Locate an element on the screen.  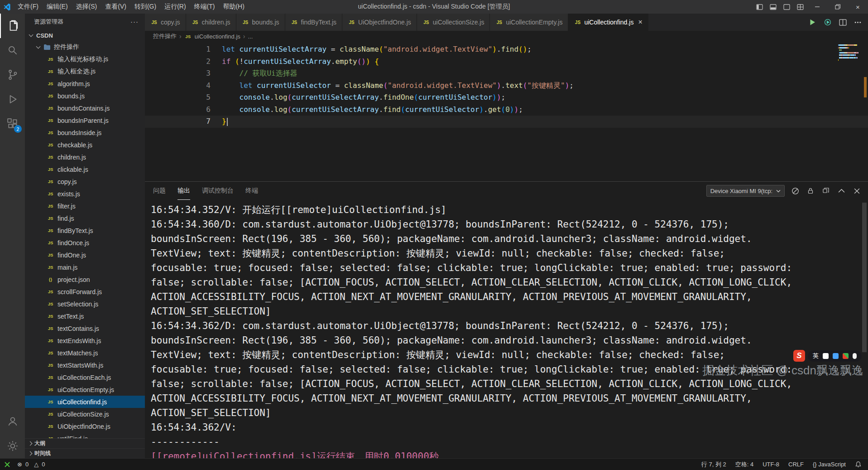
customize-layout-button is located at coordinates (800, 7).